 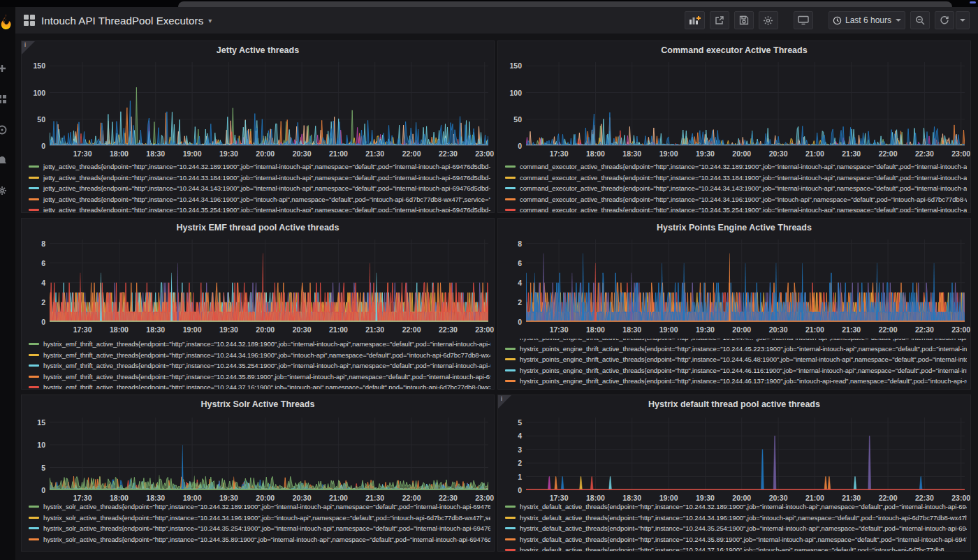 I want to click on time-range-picker: Last 6 hours, so click(x=867, y=20).